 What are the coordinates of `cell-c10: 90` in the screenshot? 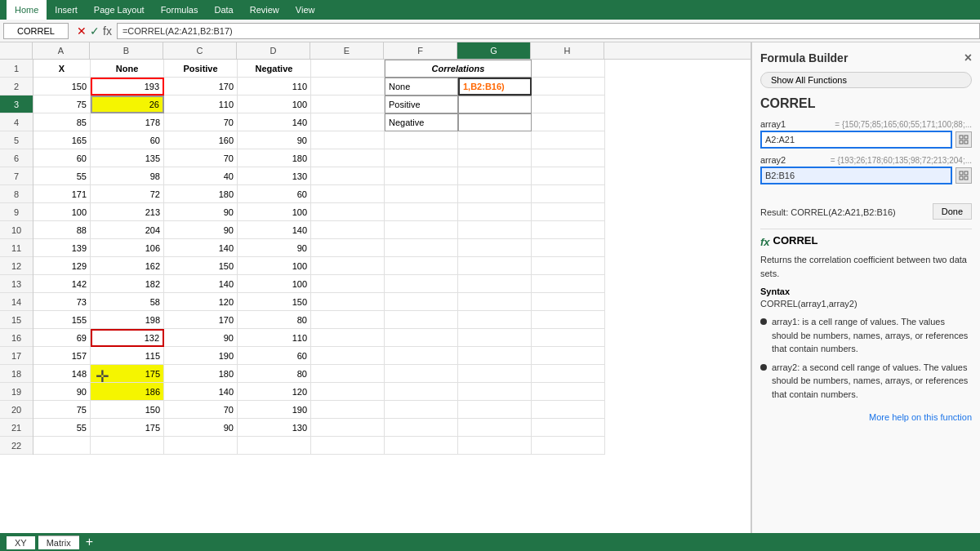 It's located at (201, 230).